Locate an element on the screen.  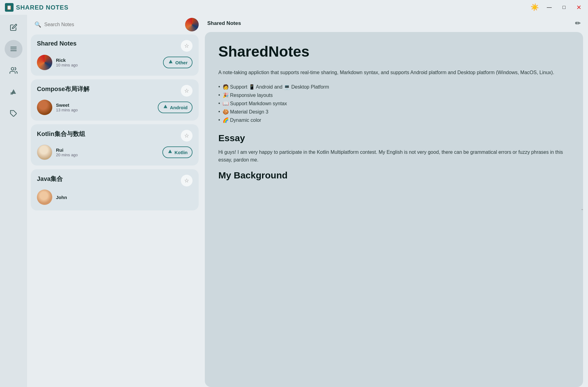
sidebar-item-notes is located at coordinates (14, 49).